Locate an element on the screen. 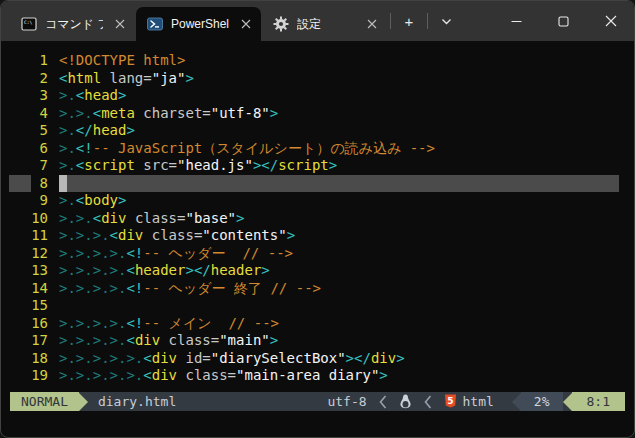  close-window-button is located at coordinates (610, 21).